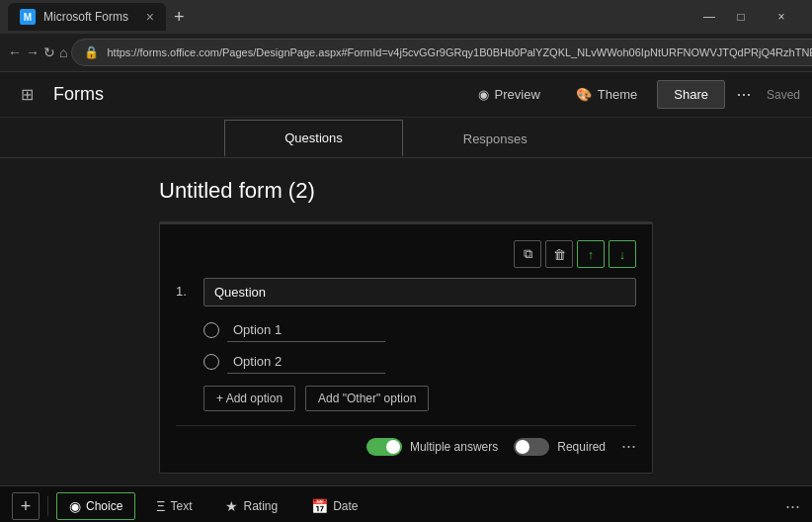 This screenshot has height=522, width=812. I want to click on form-title: Untitled form (2), so click(406, 191).